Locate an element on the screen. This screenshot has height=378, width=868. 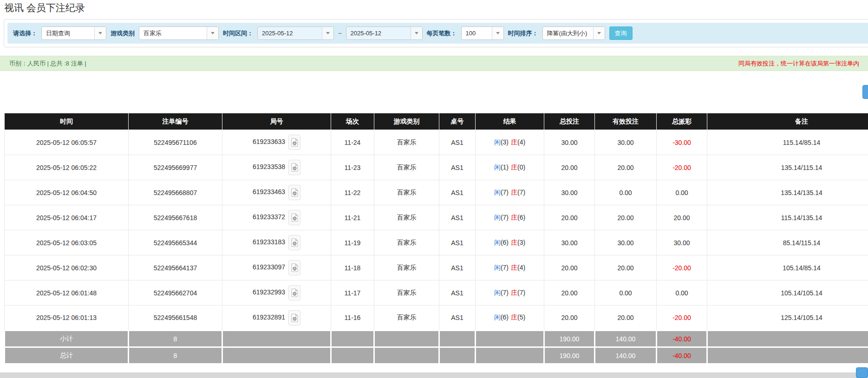
total-valid-bet: 140.00 is located at coordinates (626, 356).